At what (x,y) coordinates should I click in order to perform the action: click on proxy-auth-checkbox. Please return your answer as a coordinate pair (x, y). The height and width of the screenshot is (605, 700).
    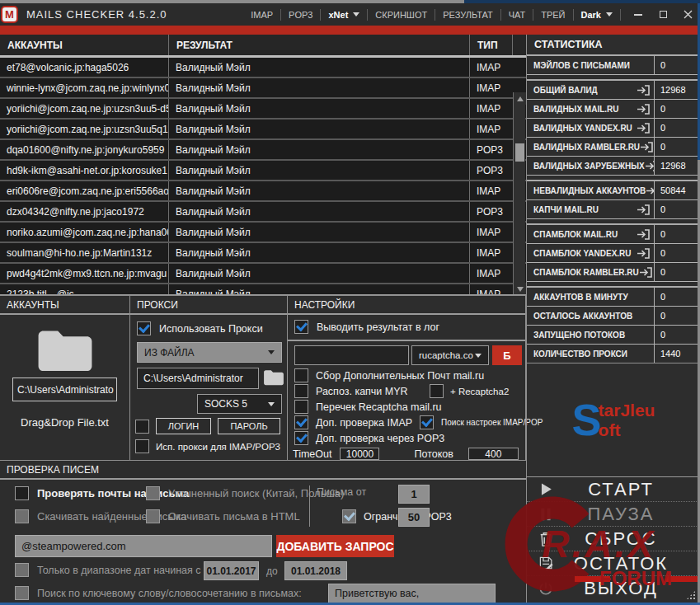
    Looking at the image, I should click on (142, 427).